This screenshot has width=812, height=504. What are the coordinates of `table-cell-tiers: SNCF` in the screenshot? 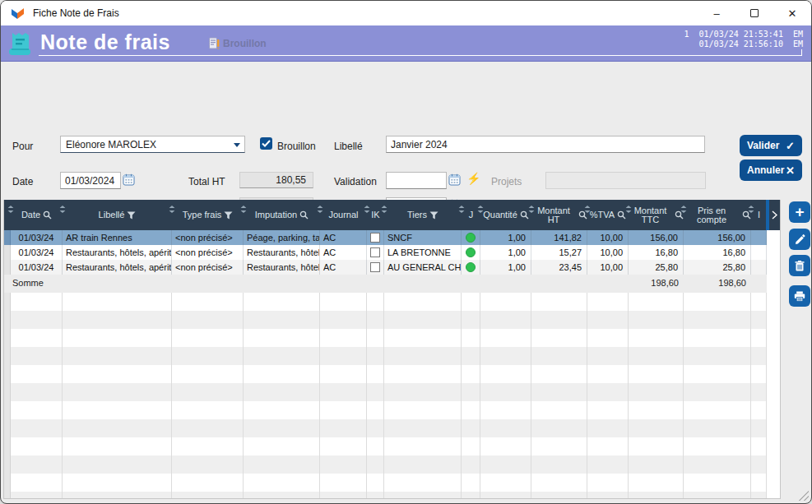 It's located at (423, 238).